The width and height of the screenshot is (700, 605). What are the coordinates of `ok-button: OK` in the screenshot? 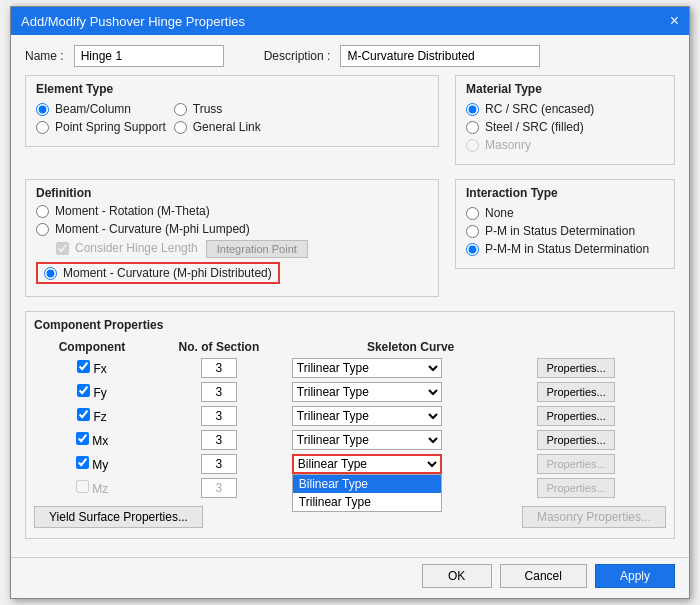 It's located at (457, 576).